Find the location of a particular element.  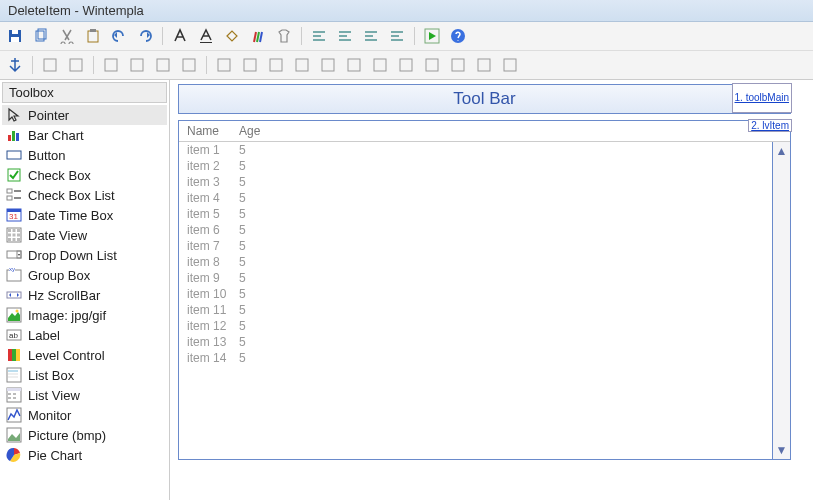

v-align-right-button is located at coordinates (137, 65).